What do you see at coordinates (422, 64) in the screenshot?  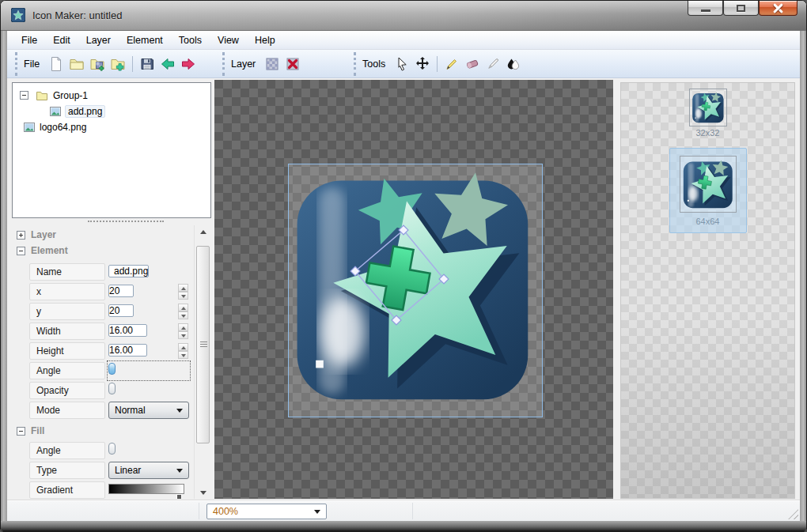 I see `move-icon` at bounding box center [422, 64].